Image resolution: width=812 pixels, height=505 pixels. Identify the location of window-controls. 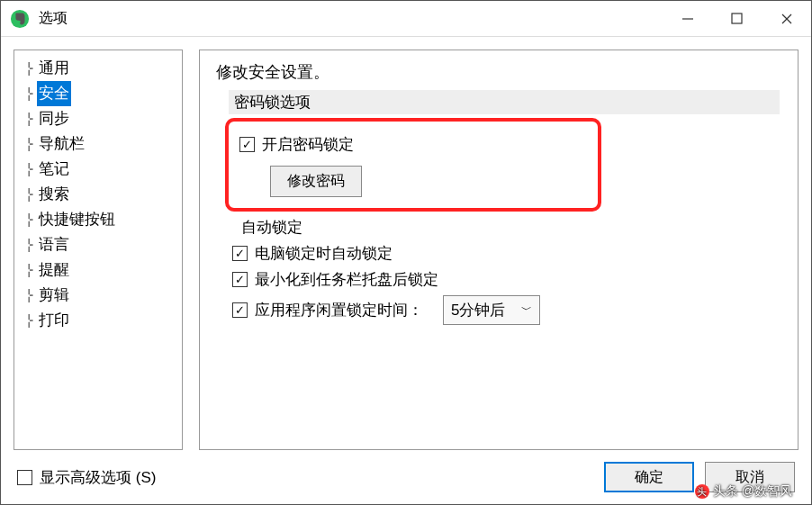
(736, 18).